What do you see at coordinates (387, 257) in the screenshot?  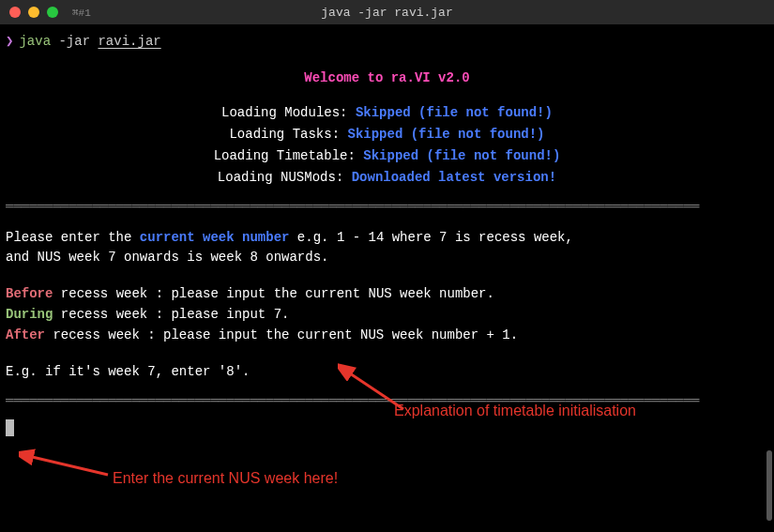 I see `intro-line2: and NUS week 7 onwards is week 8 onwards…` at bounding box center [387, 257].